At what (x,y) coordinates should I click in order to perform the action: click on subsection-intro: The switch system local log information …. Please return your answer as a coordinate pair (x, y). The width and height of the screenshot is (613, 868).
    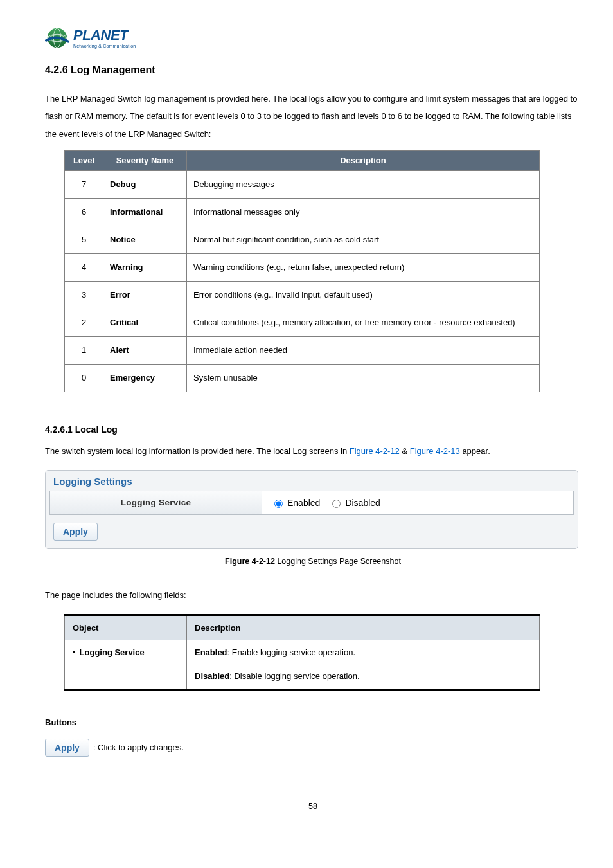
    Looking at the image, I should click on (313, 451).